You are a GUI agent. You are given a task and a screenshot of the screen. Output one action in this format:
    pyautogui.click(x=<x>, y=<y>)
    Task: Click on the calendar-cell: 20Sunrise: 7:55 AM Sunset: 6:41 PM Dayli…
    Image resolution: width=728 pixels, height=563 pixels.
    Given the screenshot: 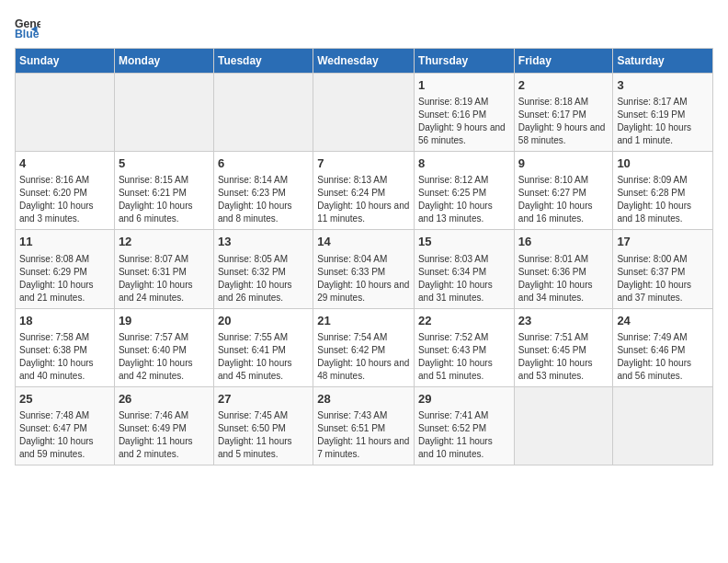 What is the action you would take?
    pyautogui.click(x=263, y=348)
    